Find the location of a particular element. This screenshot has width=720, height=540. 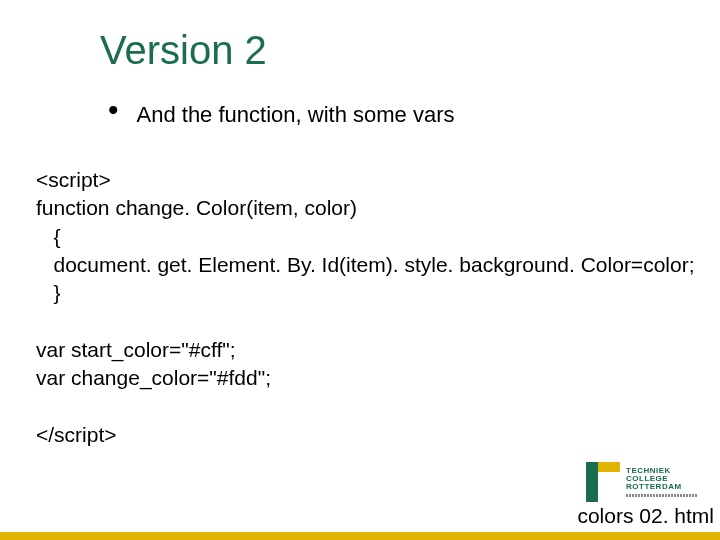

bullet-text: And the function, with some vars is located at coordinates (296, 114).